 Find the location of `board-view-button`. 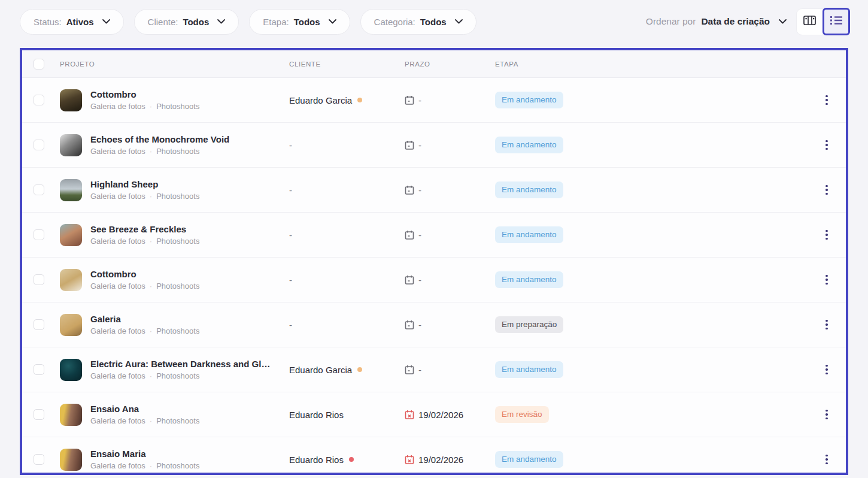

board-view-button is located at coordinates (809, 22).